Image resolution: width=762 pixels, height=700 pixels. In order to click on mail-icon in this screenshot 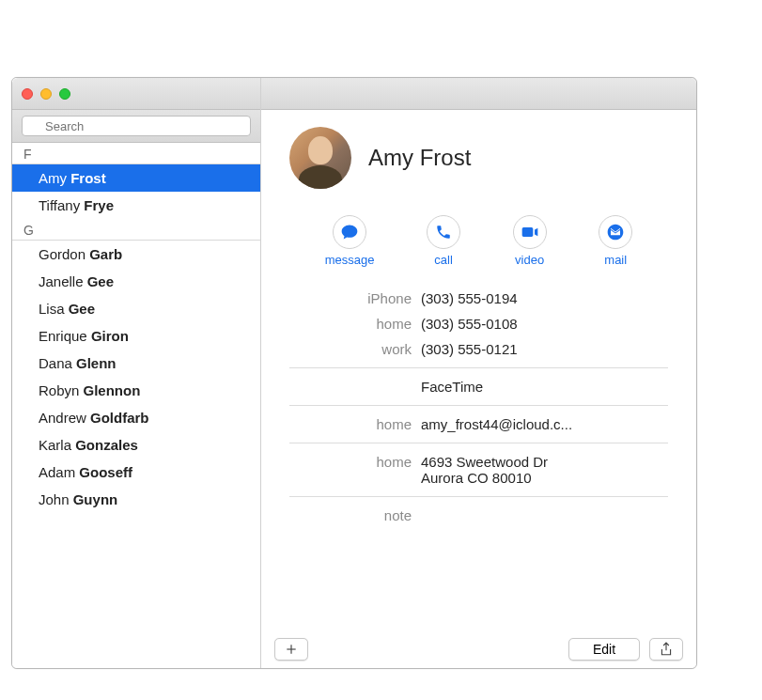, I will do `click(615, 232)`.